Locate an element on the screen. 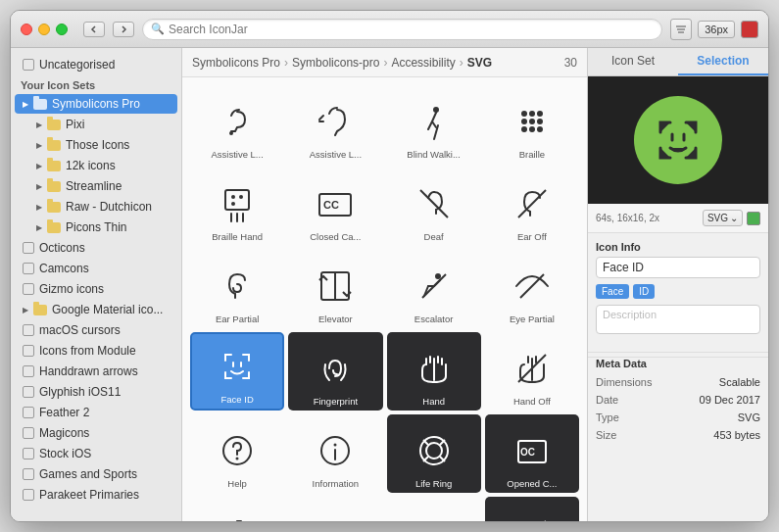 The width and height of the screenshot is (779, 532). icon-label-braille: Braille is located at coordinates (532, 155).